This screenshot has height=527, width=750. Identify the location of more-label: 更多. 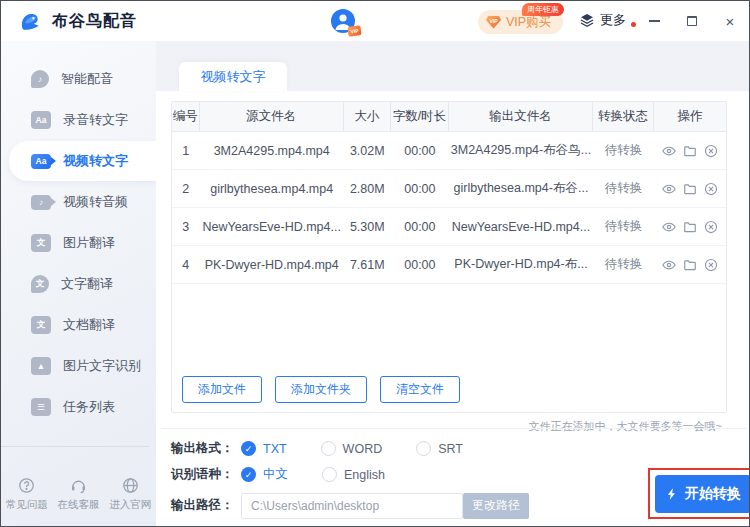
(613, 20).